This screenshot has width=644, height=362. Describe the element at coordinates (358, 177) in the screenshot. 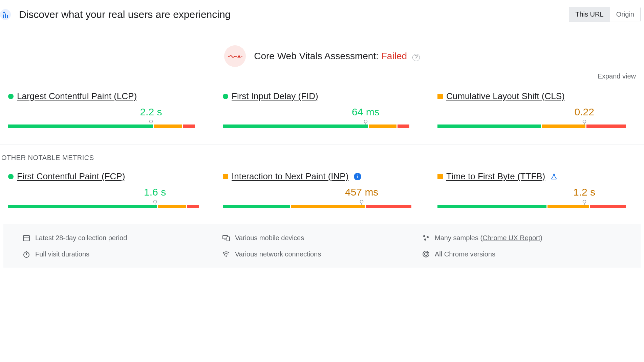

I see `info-icon: i` at that location.